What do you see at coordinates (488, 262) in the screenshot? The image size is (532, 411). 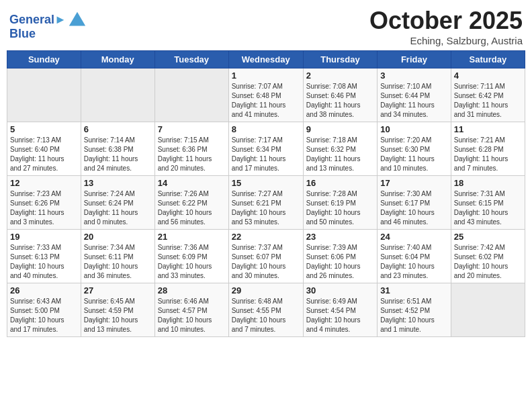 I see `day-info: Sunrise: 7:42 AM Sunset: 6:02 PM Dayligh…` at bounding box center [488, 262].